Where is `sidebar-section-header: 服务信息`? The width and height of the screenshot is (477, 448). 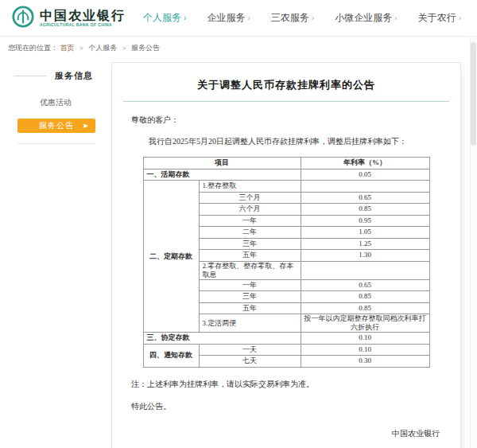 sidebar-section-header: 服务信息 is located at coordinates (56, 76).